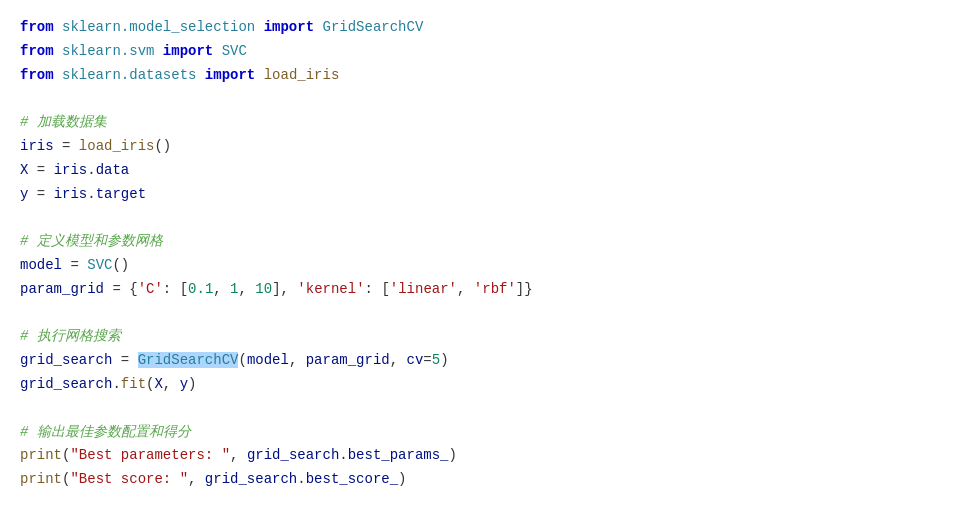 The width and height of the screenshot is (977, 505). What do you see at coordinates (488, 290) in the screenshot?
I see `code-line-10: param_grid = {'C': [0.1, 1, 10], 'kernel…` at bounding box center [488, 290].